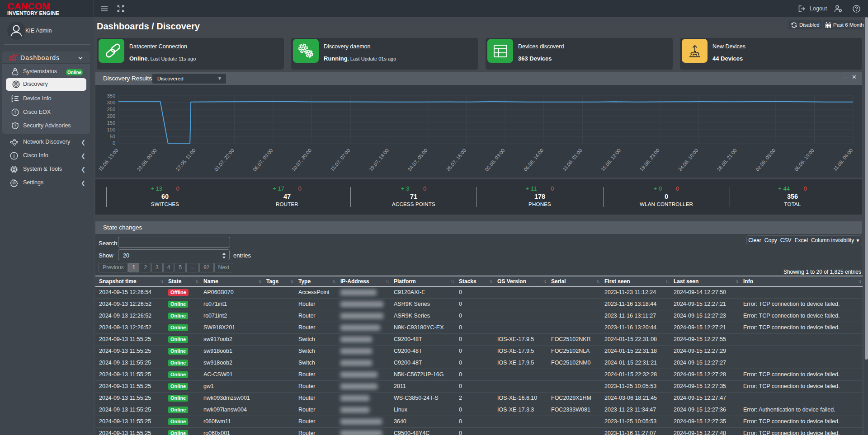 The height and width of the screenshot is (435, 868). What do you see at coordinates (533, 160) in the screenshot?
I see `svg-text: 06.08. 14:00` at bounding box center [533, 160].